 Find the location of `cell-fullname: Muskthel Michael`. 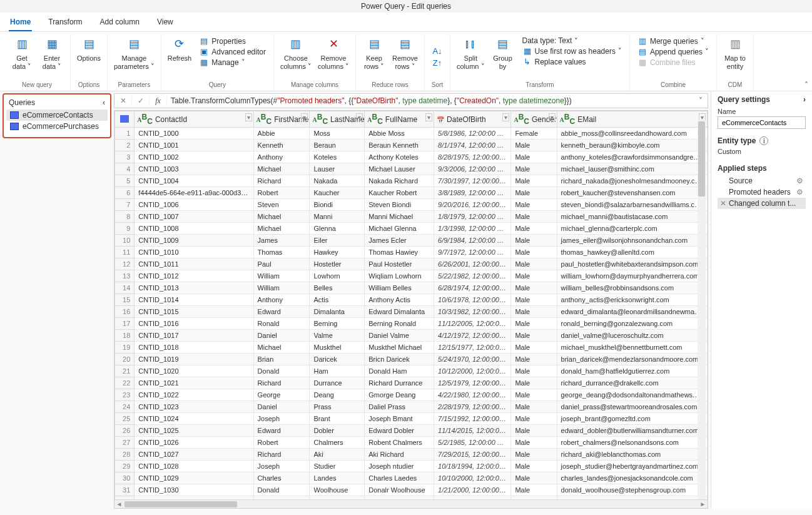

cell-fullname: Muskthel Michael is located at coordinates (399, 348).